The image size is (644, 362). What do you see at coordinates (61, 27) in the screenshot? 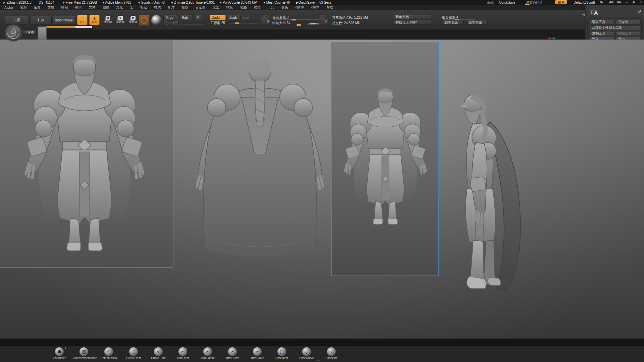
I see `progress-orange-segment` at bounding box center [61, 27].